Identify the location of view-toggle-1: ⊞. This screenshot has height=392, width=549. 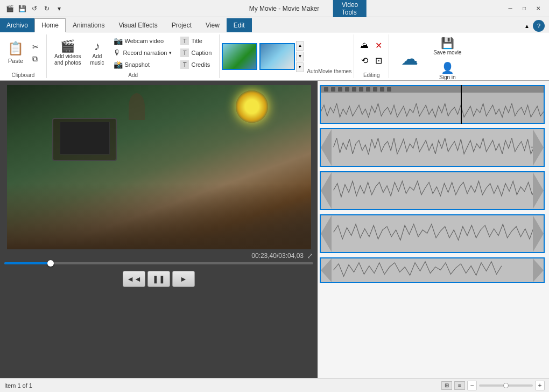
(447, 386).